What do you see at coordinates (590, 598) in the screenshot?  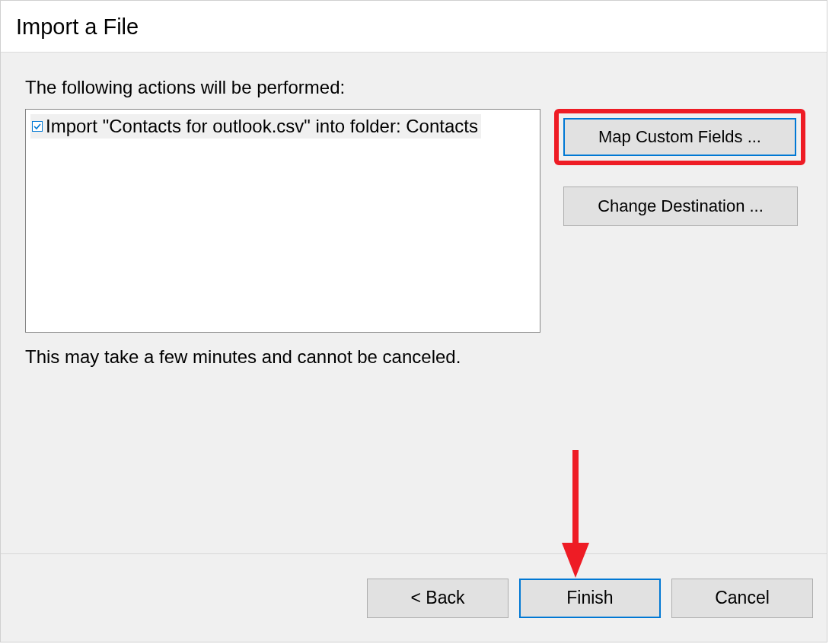 I see `finish-button: Finish` at bounding box center [590, 598].